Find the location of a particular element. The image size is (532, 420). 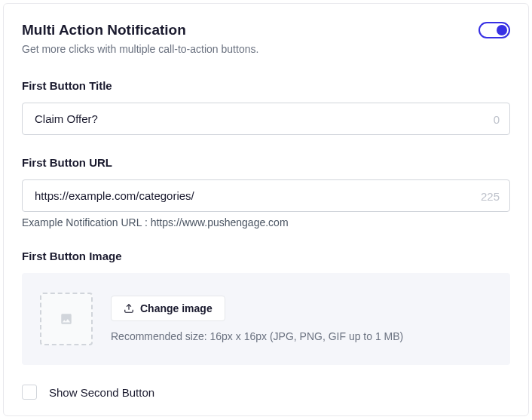

change-image-label: Change image is located at coordinates (176, 308).